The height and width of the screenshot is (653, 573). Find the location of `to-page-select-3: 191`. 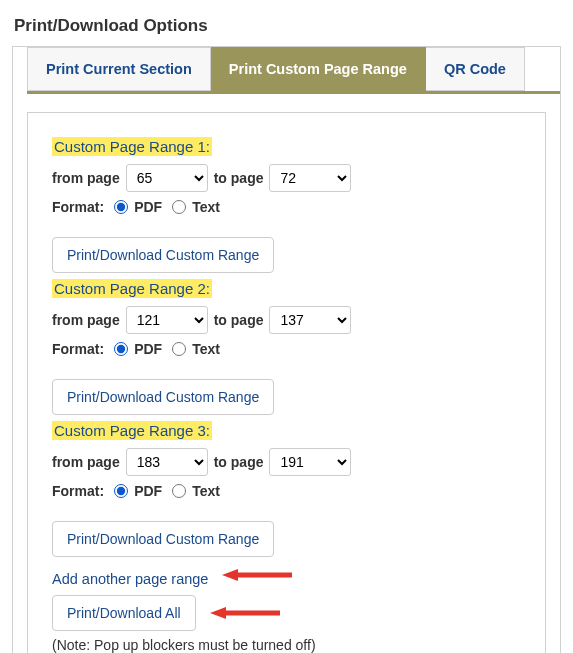

to-page-select-3: 191 is located at coordinates (310, 462).